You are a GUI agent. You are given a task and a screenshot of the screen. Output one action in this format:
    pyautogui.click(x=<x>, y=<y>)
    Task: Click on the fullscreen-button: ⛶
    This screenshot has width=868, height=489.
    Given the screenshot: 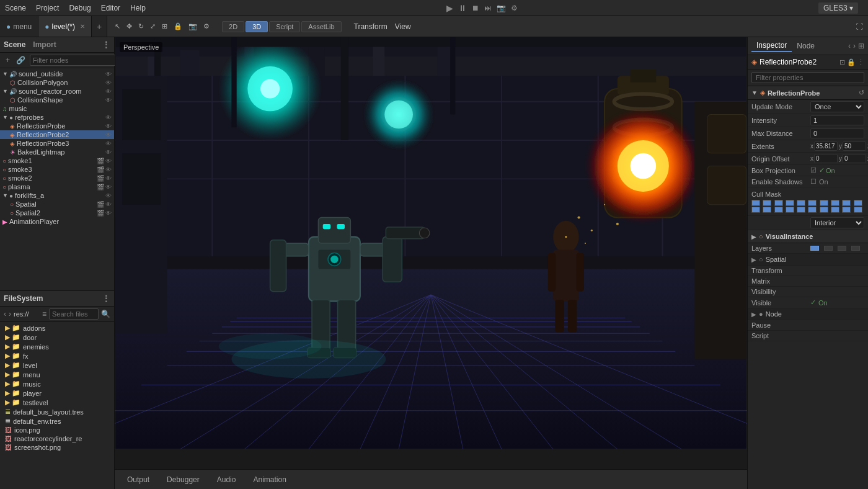 What is the action you would take?
    pyautogui.click(x=859, y=27)
    